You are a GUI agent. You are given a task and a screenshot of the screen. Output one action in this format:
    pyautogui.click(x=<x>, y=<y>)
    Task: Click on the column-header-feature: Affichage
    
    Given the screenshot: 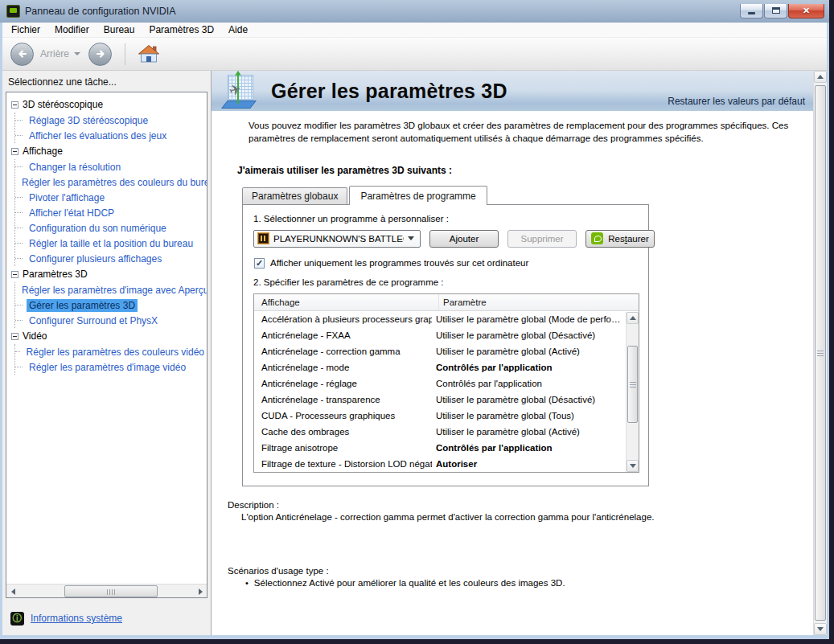 What is the action you would take?
    pyautogui.click(x=347, y=302)
    